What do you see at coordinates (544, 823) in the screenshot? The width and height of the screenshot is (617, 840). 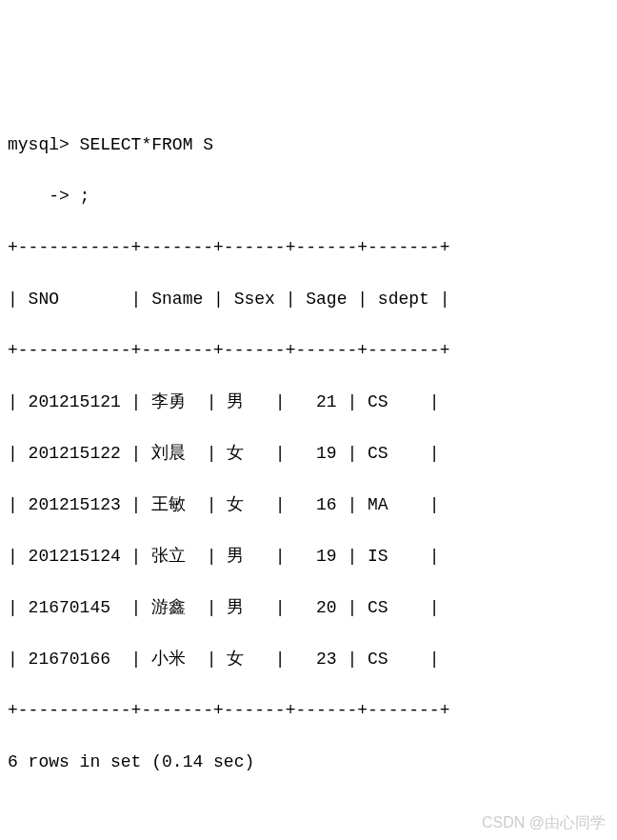 I see `watermark-text: CSDN @由心同学` at bounding box center [544, 823].